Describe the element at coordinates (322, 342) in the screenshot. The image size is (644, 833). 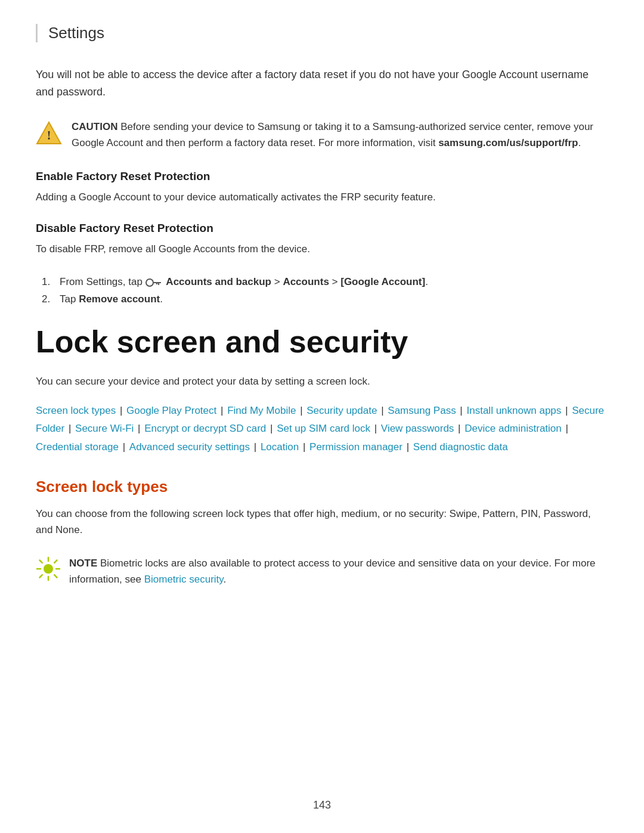
I see `chapter-title: Lock screen and security` at that location.